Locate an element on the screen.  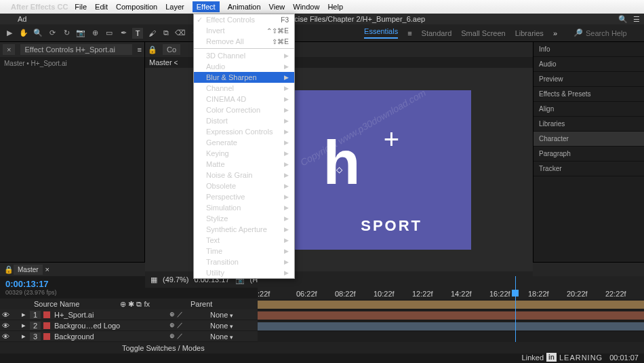
rotate-tool-icon: ↻ is located at coordinates (66, 33).